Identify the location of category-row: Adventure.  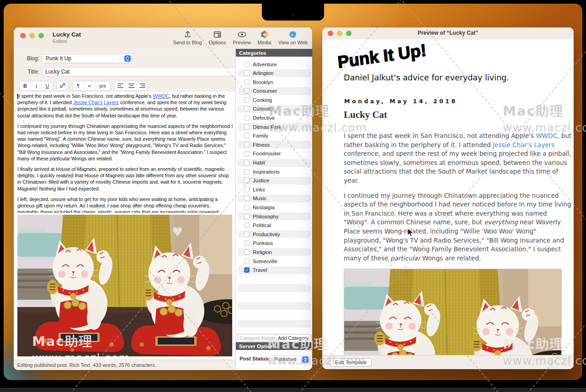
(274, 64).